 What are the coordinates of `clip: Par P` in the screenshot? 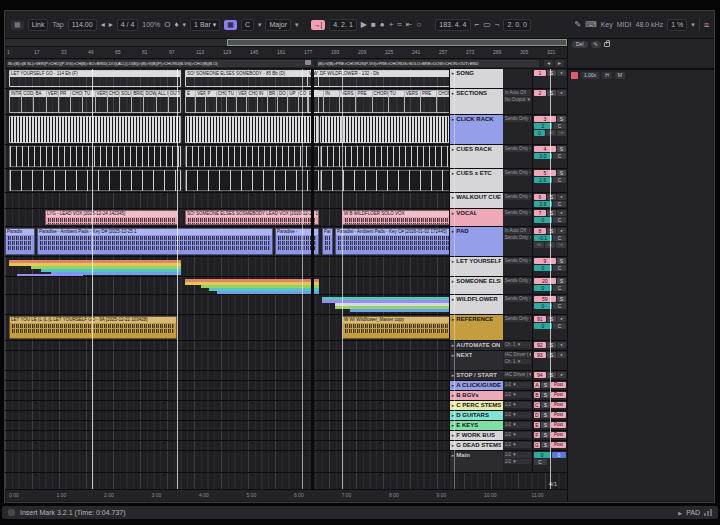 It's located at (328, 242).